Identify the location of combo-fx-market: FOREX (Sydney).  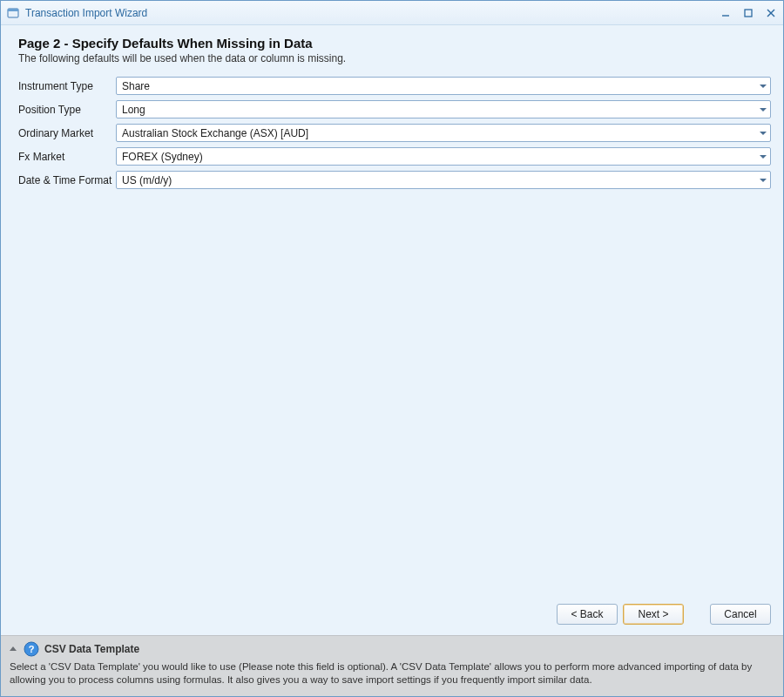
(443, 157).